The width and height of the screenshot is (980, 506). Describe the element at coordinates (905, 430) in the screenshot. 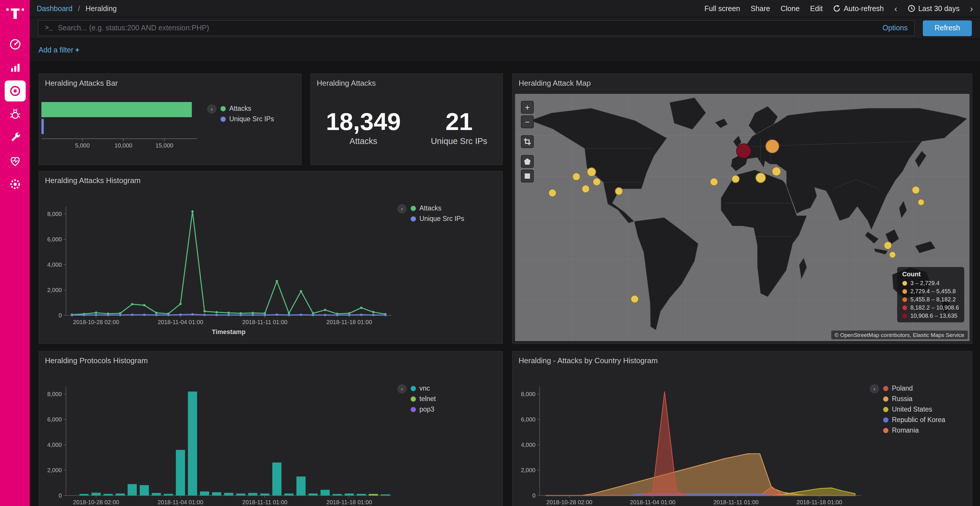

I see `legend-label: Romania` at that location.